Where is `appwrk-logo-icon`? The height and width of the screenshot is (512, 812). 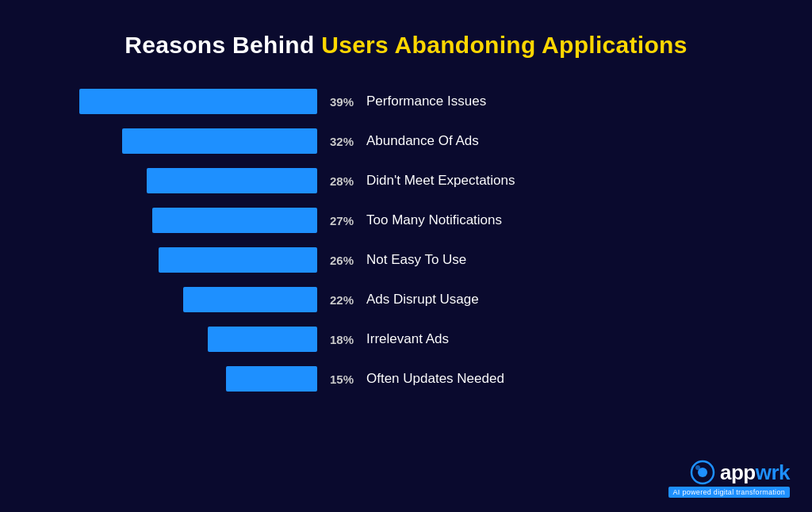
appwrk-logo-icon is located at coordinates (703, 472).